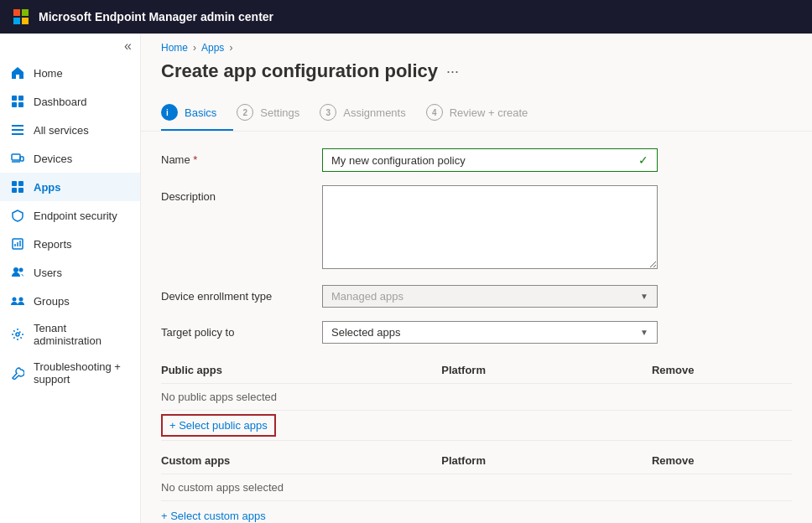  Describe the element at coordinates (52, 302) in the screenshot. I see `sidebar-item-groups-label: Groups` at that location.